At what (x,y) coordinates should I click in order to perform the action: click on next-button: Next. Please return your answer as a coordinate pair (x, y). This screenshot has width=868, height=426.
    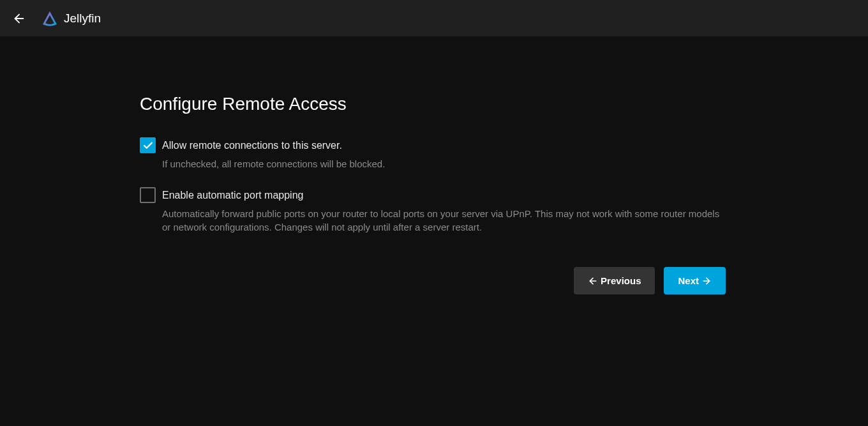
    Looking at the image, I should click on (694, 281).